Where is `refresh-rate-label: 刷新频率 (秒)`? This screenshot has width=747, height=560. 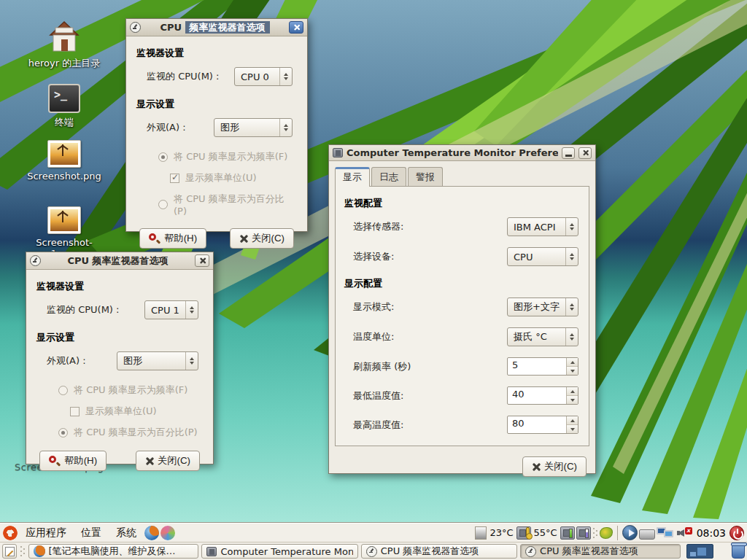
refresh-rate-label: 刷新频率 (秒) is located at coordinates (382, 367).